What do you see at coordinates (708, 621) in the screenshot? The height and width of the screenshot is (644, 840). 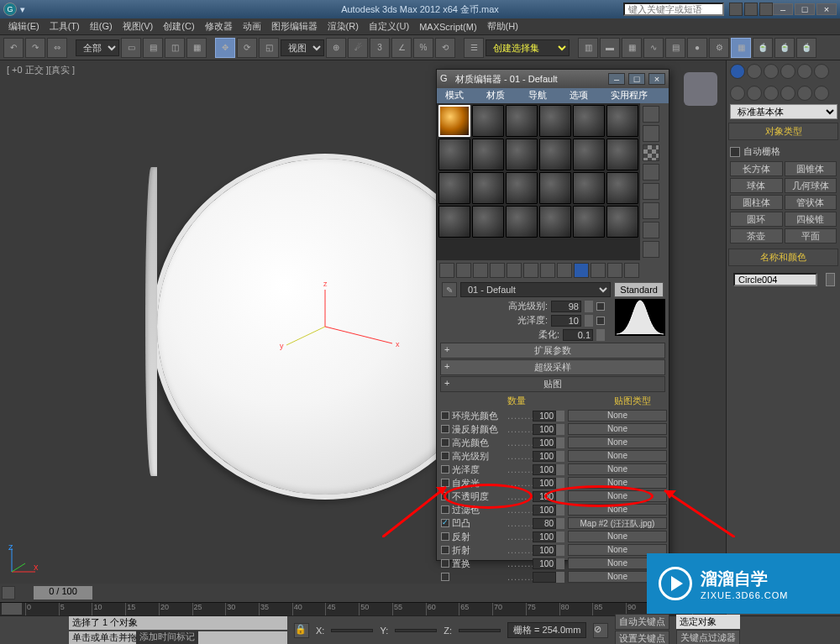 I see `key-selset-dropdown: 选定对象` at bounding box center [708, 621].